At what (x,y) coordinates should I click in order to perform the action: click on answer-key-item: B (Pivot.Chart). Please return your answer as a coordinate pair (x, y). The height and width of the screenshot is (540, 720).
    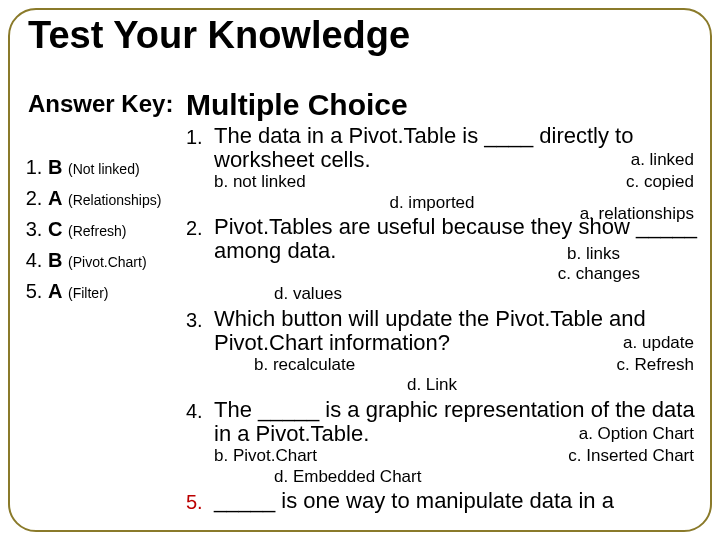
    Looking at the image, I should click on (112, 260).